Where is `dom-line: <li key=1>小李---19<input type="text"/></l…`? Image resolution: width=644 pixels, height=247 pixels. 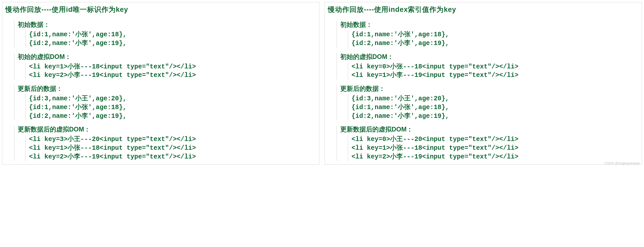 dom-line: <li key=1>小李---19<input type="text"/></l… is located at coordinates (495, 75).